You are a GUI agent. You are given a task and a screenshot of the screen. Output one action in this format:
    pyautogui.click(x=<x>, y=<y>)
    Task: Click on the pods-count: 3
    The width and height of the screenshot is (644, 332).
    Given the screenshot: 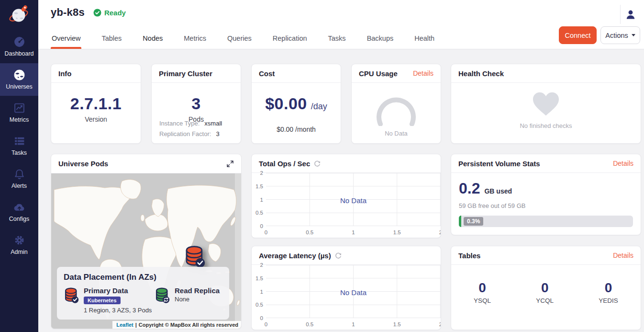 What is the action you would take?
    pyautogui.click(x=196, y=103)
    